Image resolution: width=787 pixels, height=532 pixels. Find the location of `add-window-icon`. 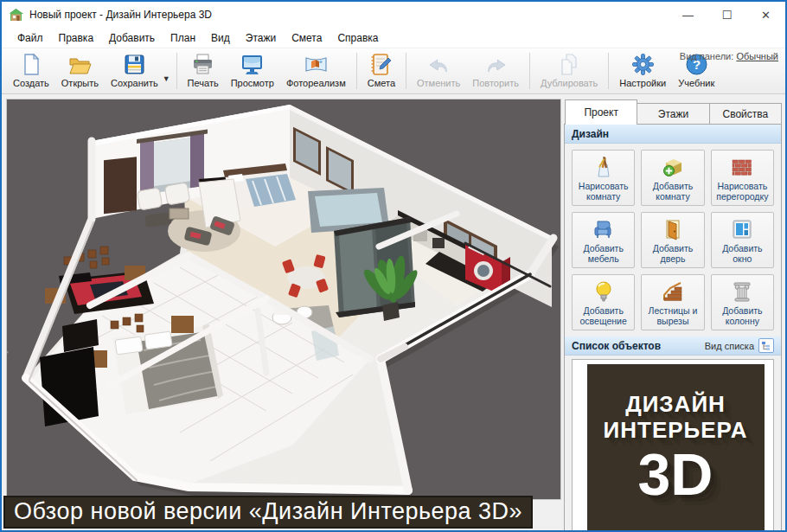

add-window-icon is located at coordinates (742, 229).